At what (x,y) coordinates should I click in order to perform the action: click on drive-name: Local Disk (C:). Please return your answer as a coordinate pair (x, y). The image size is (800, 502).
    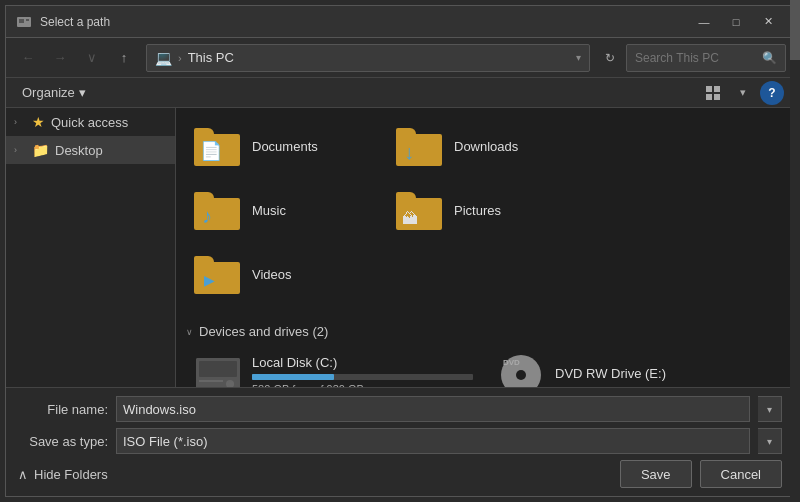
    Looking at the image, I should click on (362, 362).